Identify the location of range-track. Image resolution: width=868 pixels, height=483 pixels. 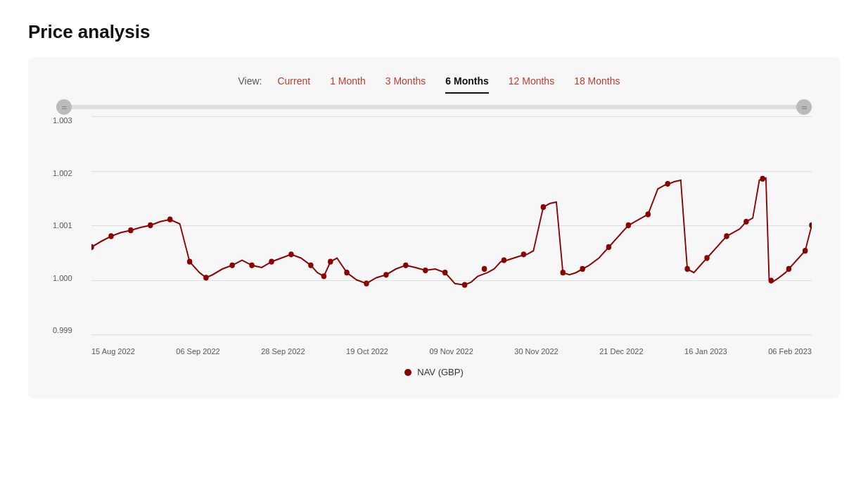
(434, 107).